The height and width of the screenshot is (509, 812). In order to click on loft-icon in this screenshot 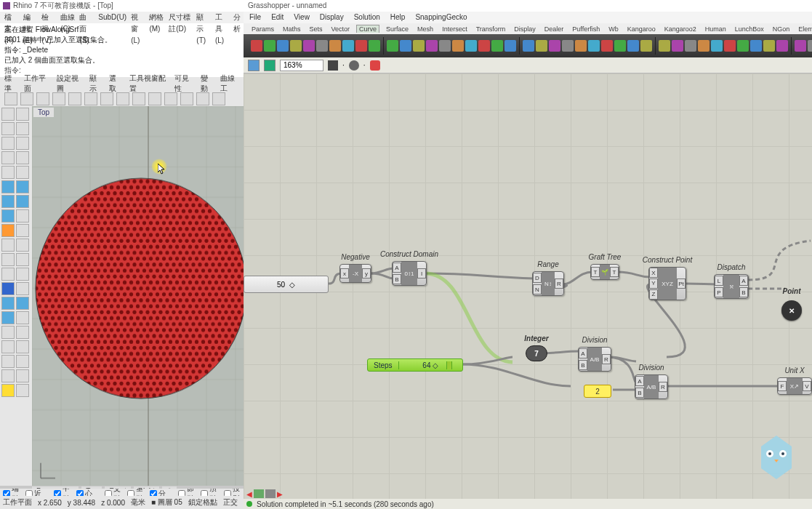, I will do `click(23, 303)`.